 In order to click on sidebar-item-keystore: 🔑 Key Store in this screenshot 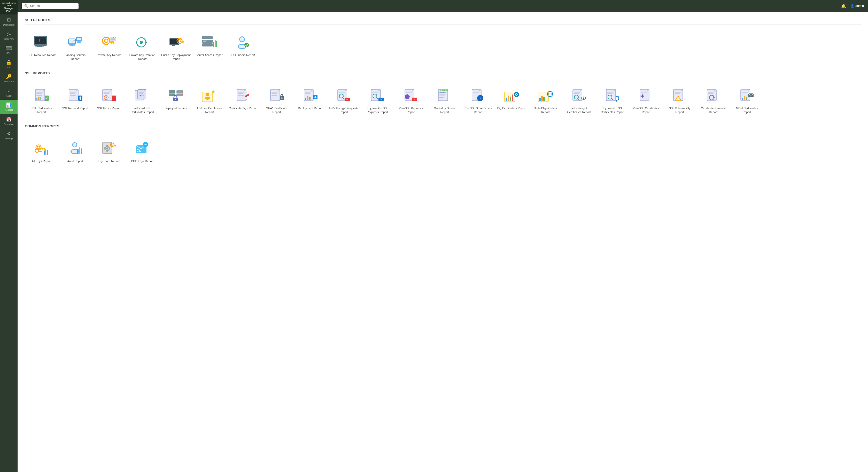, I will do `click(9, 78)`.